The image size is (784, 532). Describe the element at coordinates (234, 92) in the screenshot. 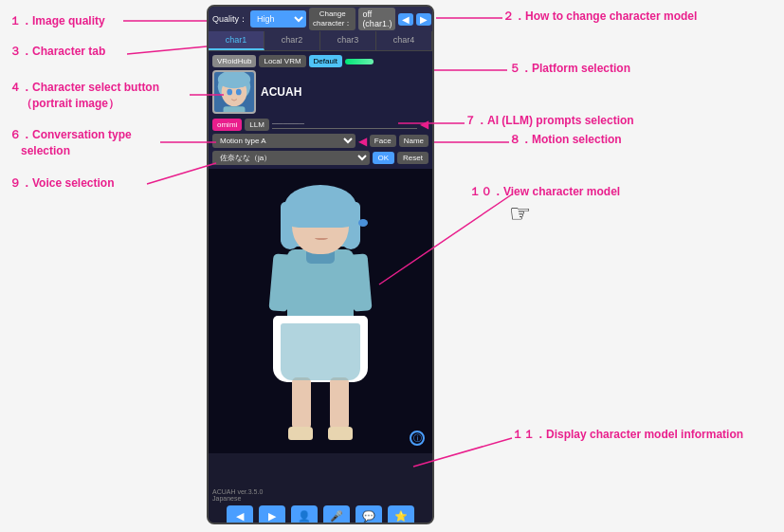

I see `portrait-svg` at that location.